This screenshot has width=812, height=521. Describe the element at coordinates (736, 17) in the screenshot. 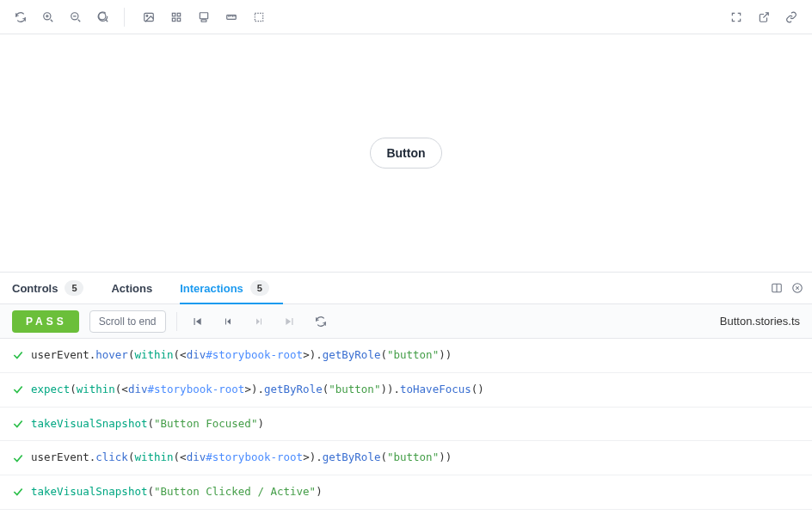

I see `fullscreen-icon` at that location.